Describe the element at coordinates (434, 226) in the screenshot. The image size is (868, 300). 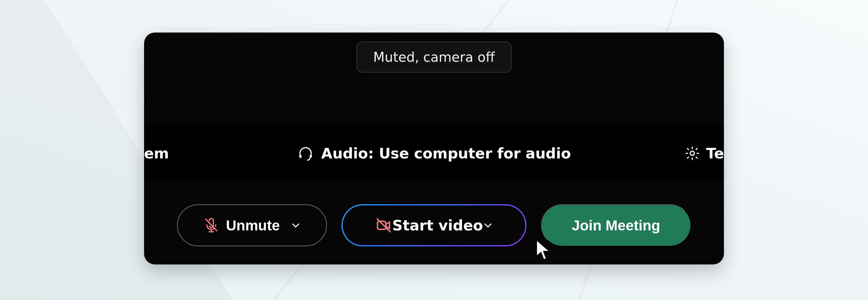
I see `start-video-button: Start video` at that location.